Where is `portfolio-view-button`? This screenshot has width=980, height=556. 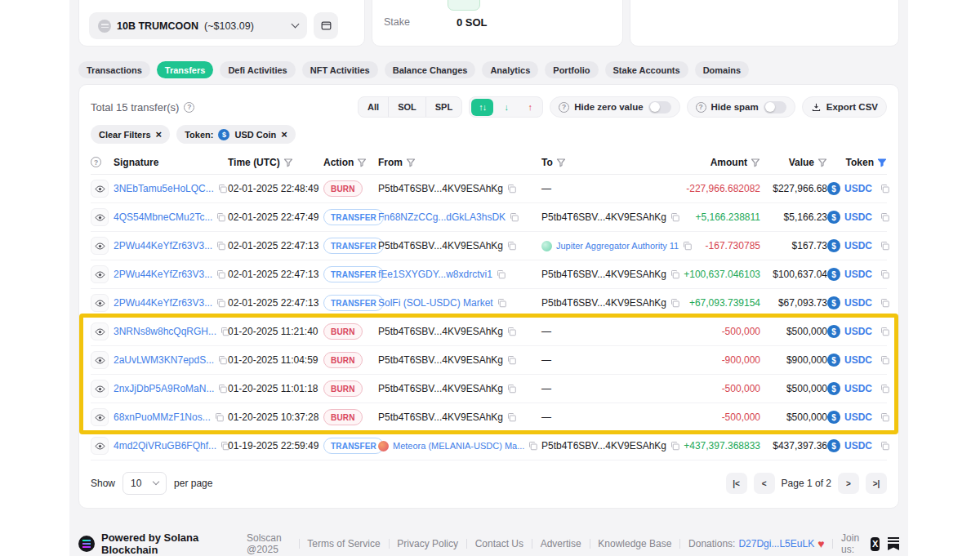
portfolio-view-button is located at coordinates (326, 26).